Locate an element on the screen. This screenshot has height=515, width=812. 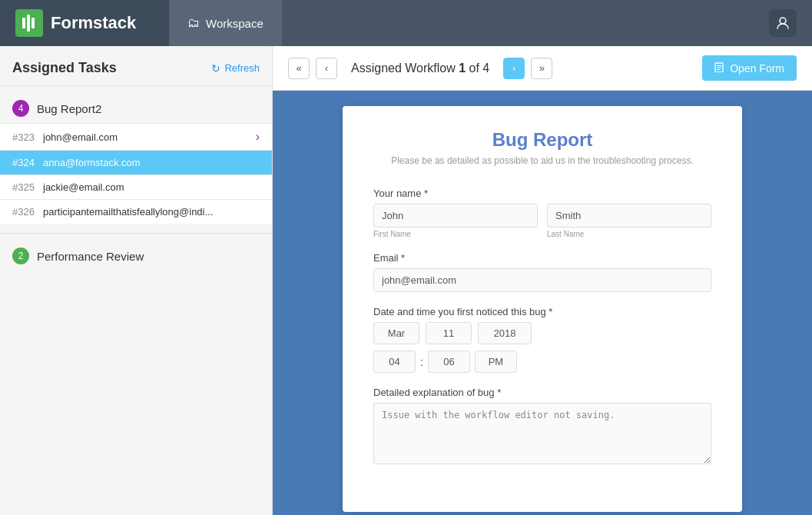
refresh-icon: ↻ is located at coordinates (216, 68).